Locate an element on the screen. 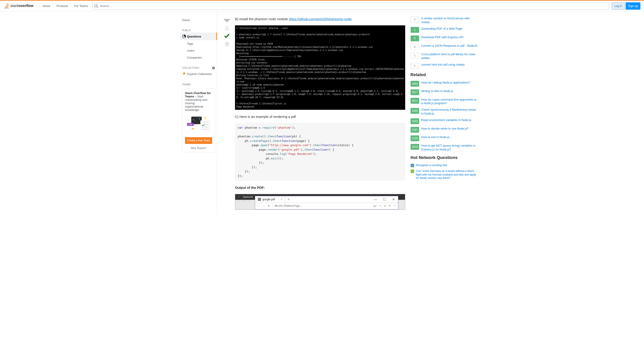  nav-users: Users is located at coordinates (198, 51).